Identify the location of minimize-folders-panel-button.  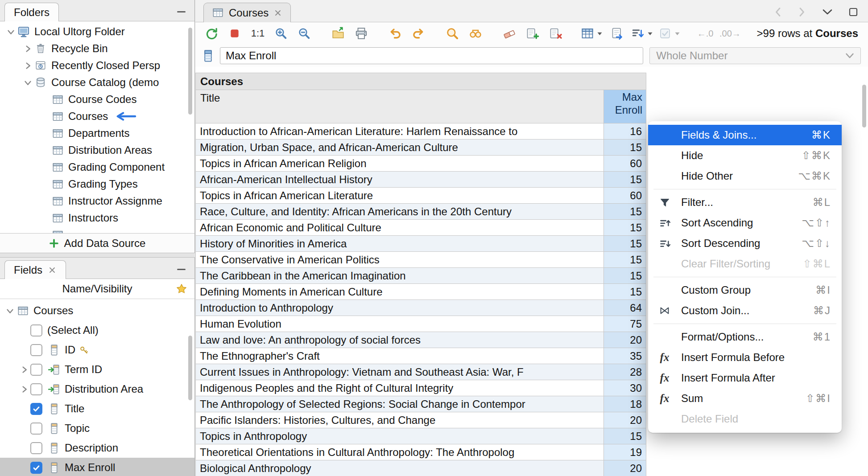
(181, 12).